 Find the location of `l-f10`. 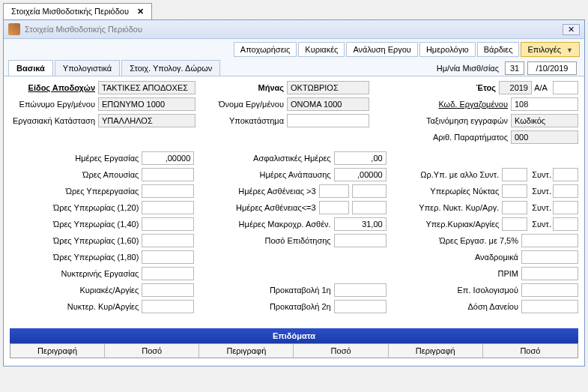

l-f10 is located at coordinates (168, 307).